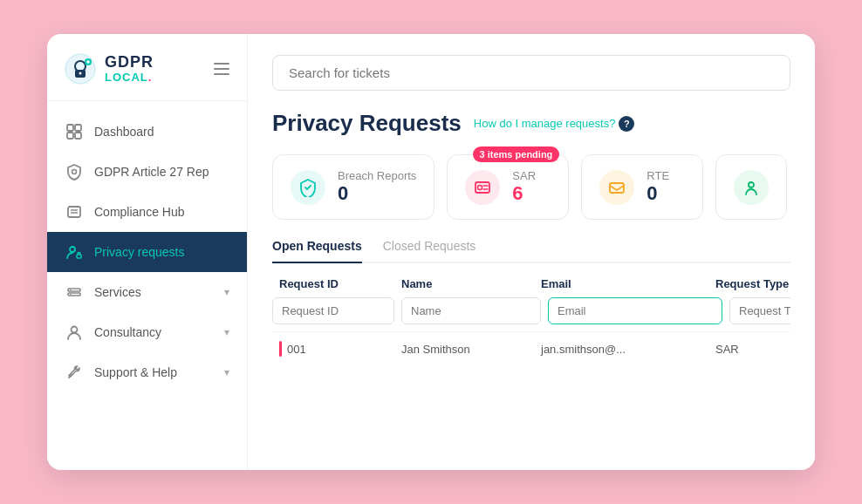 The image size is (862, 504). Describe the element at coordinates (74, 372) in the screenshot. I see `tools-icon` at that location.